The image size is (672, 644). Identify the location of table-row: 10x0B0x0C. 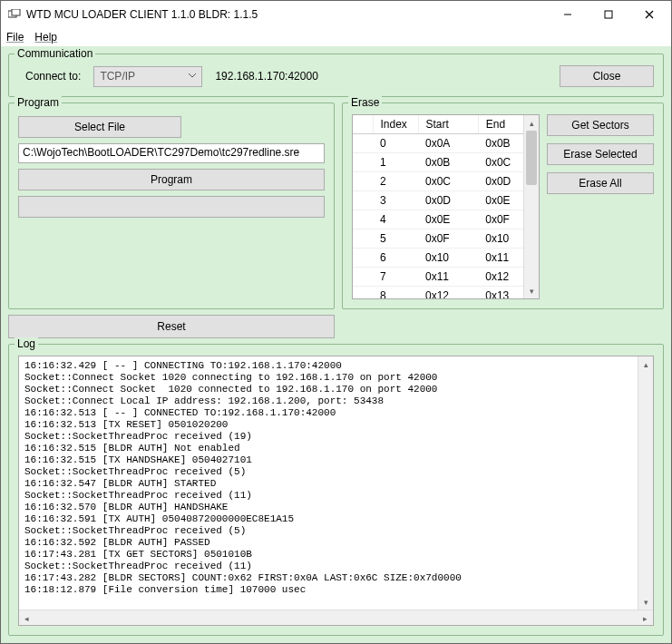
(446, 163).